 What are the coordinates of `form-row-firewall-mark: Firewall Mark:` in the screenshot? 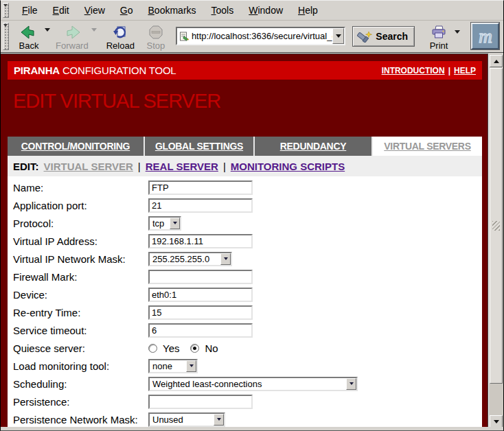 It's located at (244, 277).